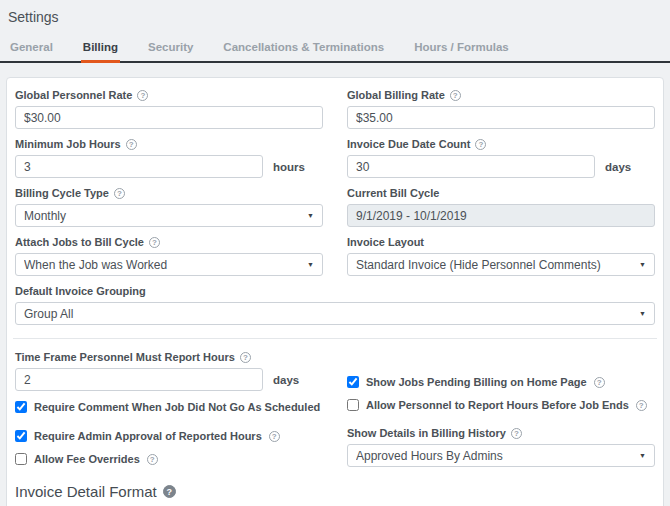 The image size is (670, 506). I want to click on invoice-due-date-count-unit: days, so click(618, 167).